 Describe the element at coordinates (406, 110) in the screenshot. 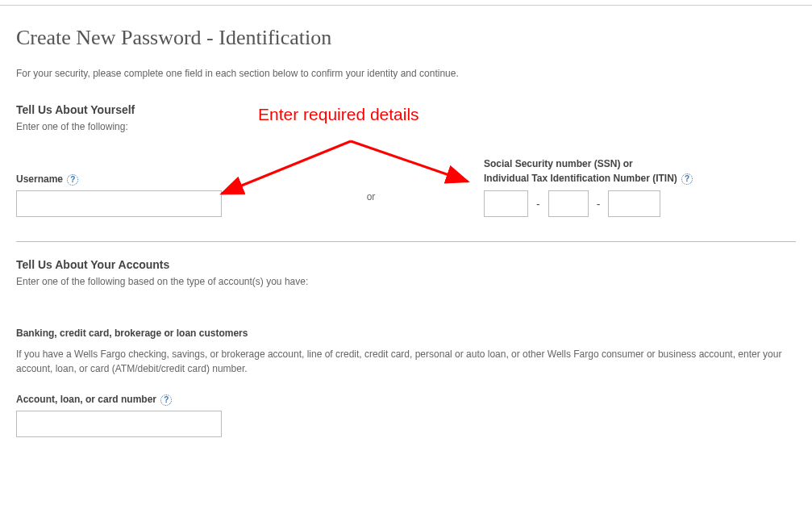

I see `section1-heading: Tell Us About Yourself` at that location.